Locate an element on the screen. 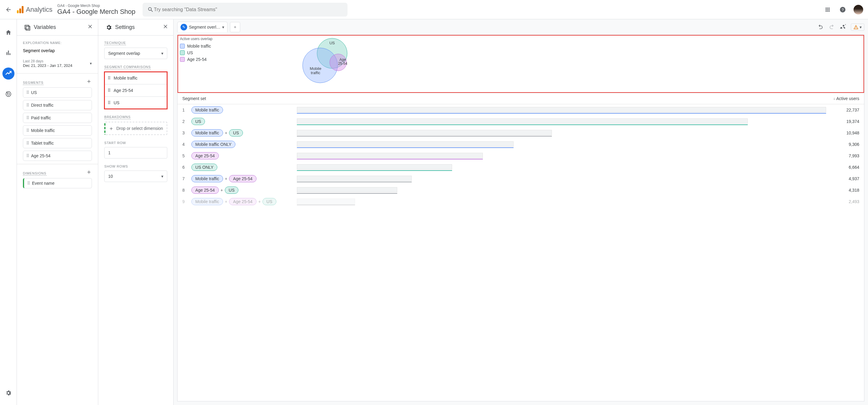 This screenshot has height=405, width=868. back-button is located at coordinates (8, 9).